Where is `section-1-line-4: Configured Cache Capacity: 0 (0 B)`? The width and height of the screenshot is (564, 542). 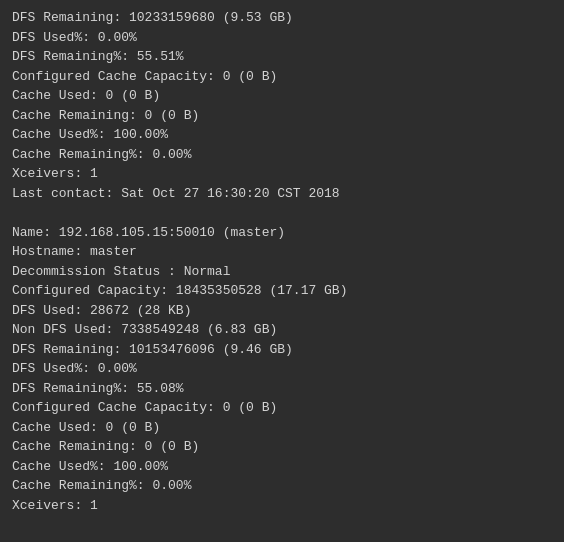 section-1-line-4: Configured Cache Capacity: 0 (0 B) is located at coordinates (282, 77).